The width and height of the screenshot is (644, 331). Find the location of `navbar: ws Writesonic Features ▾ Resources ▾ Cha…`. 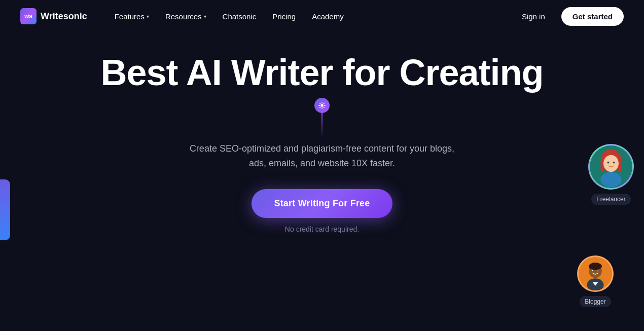

navbar: ws Writesonic Features ▾ Resources ▾ Cha… is located at coordinates (322, 16).